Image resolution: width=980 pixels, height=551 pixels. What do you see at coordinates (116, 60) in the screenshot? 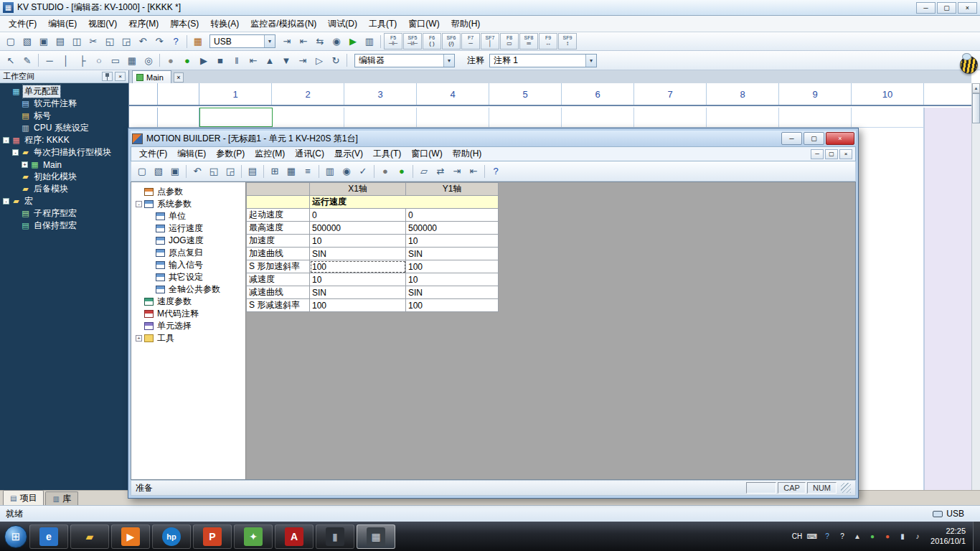
I see `function-box-icon: ▭` at bounding box center [116, 60].